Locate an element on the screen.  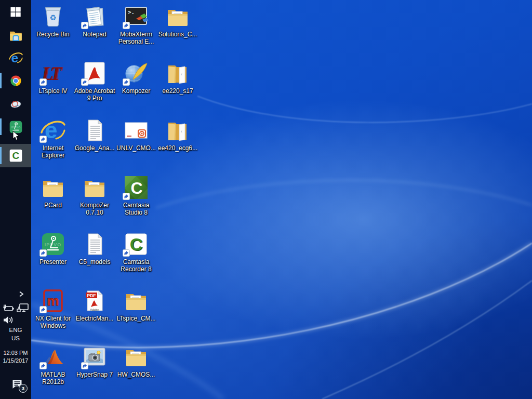
desktop-icon-label: PCard is located at coordinates (53, 205).